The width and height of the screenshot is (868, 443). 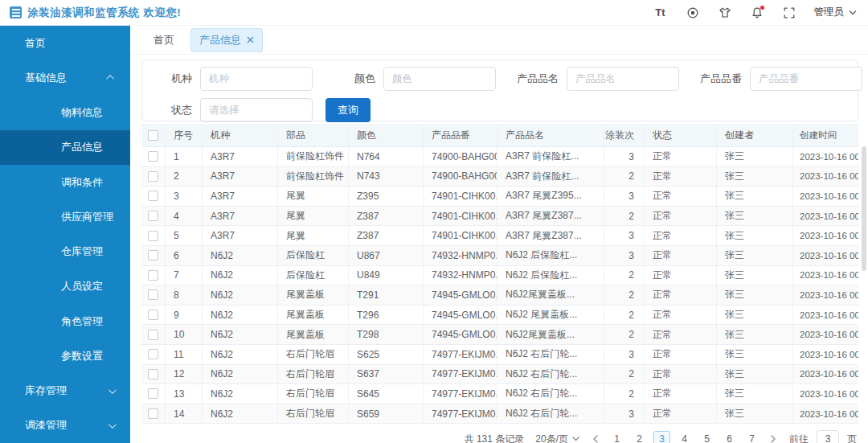 What do you see at coordinates (624, 295) in the screenshot?
I see `cell-times: 2` at bounding box center [624, 295].